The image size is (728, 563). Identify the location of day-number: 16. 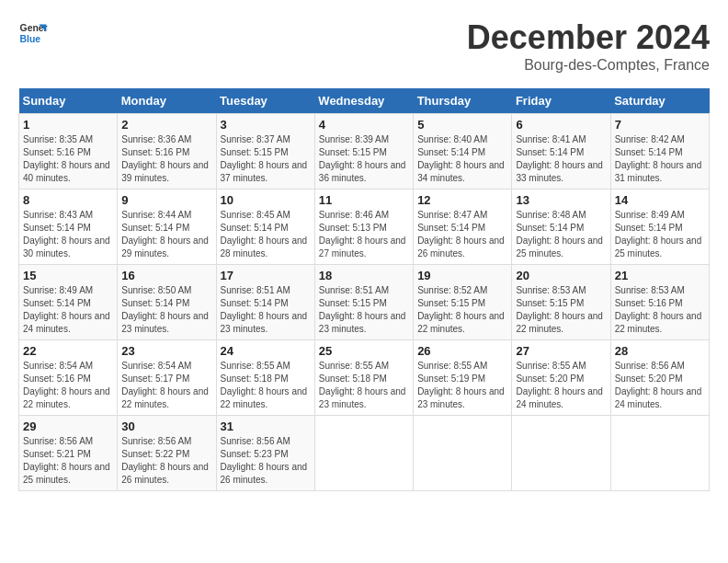
(166, 276).